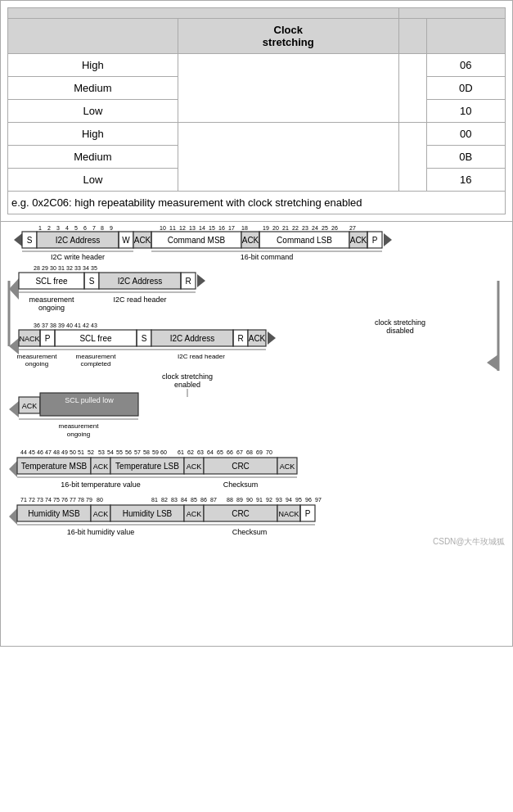 The image size is (513, 812). Describe the element at coordinates (54, 514) in the screenshot. I see `label-hum-msb: Humidity MSB` at that location.